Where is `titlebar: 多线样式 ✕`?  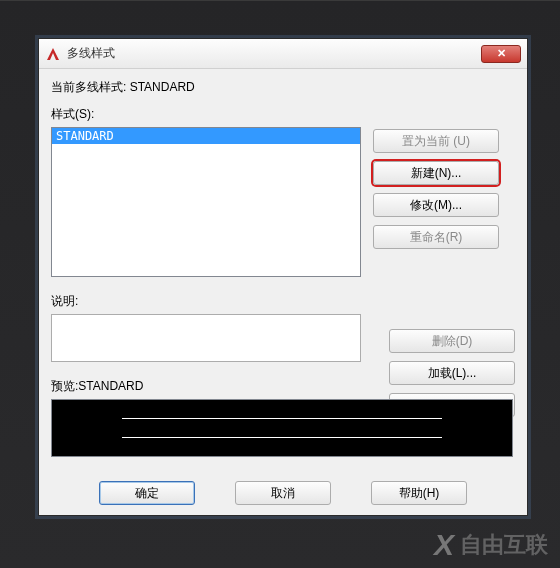
titlebar: 多线样式 ✕ is located at coordinates (283, 54).